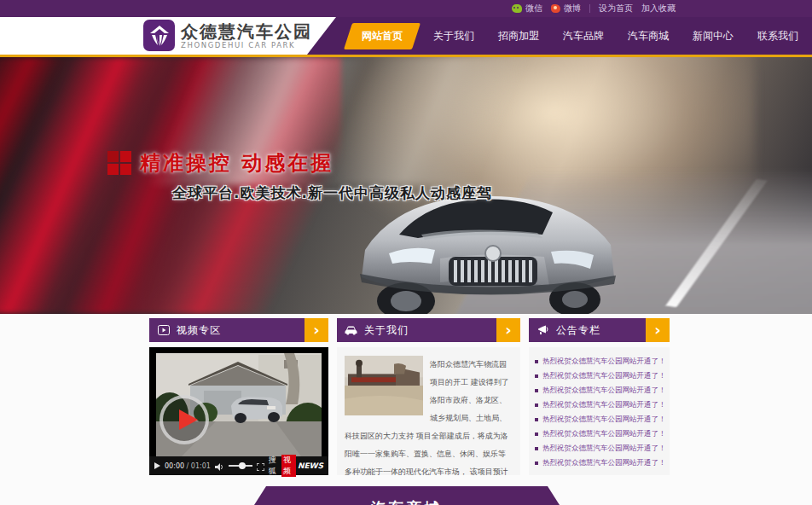 This screenshot has height=505, width=812. I want to click on notice-panel-title: 公告专栏, so click(578, 331).